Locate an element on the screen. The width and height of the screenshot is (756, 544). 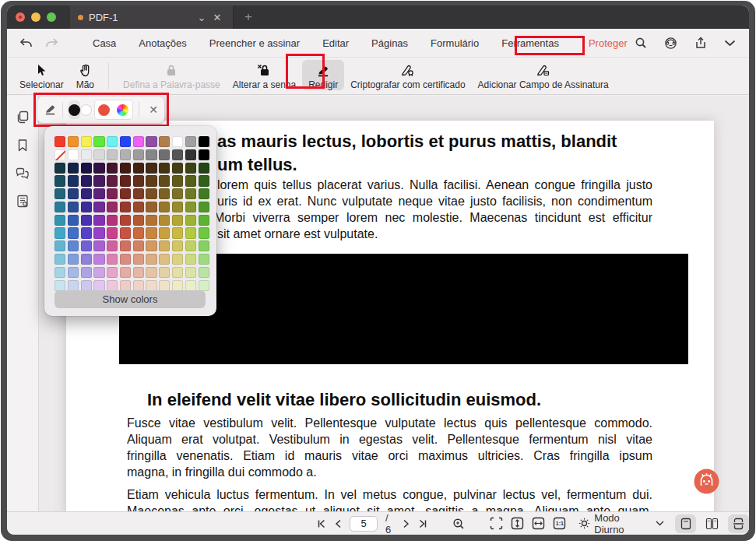
next-page-icon is located at coordinates (406, 524).